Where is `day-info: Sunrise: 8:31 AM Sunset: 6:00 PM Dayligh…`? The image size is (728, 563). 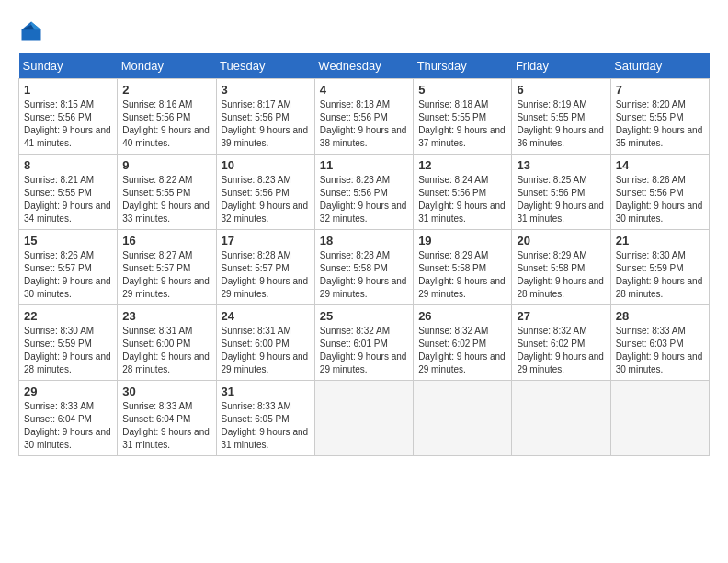 day-info: Sunrise: 8:31 AM Sunset: 6:00 PM Dayligh… is located at coordinates (166, 350).